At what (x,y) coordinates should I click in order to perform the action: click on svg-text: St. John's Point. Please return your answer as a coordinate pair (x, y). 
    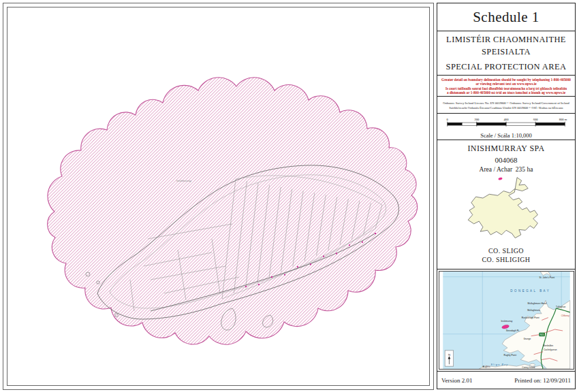
    Looking at the image, I should click on (546, 278).